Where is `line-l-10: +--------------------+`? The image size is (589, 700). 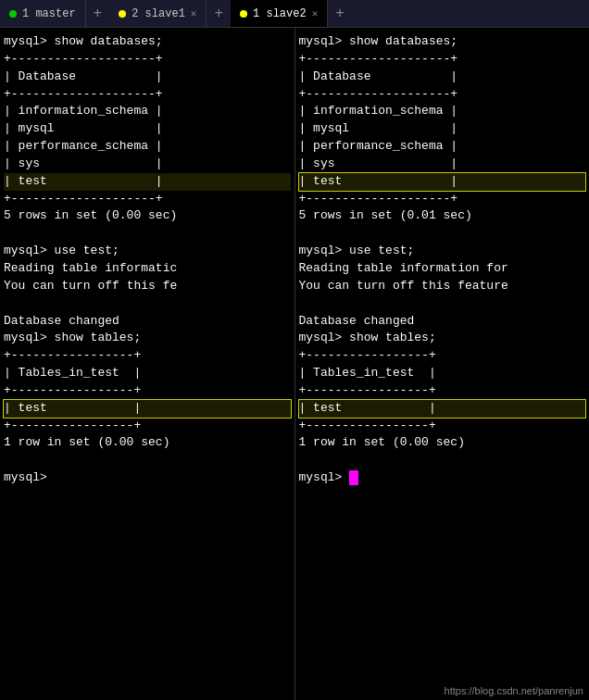
line-l-10: +--------------------+ is located at coordinates (147, 200).